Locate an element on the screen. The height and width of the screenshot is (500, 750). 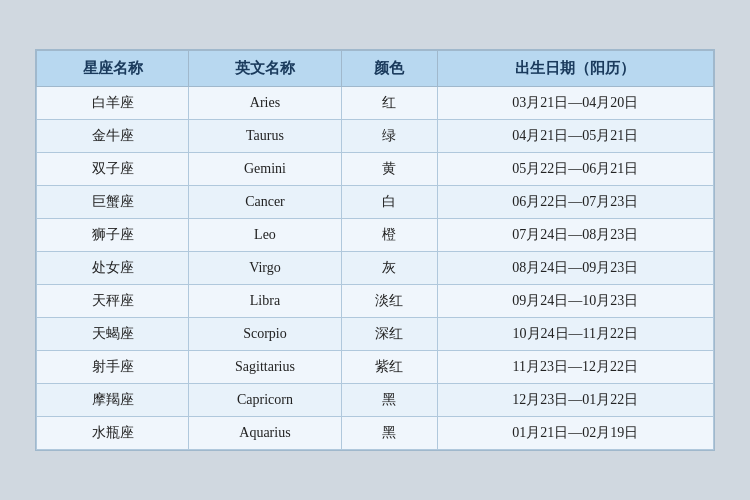
cell-dates: 12月23日—01月22日 is located at coordinates (575, 400).